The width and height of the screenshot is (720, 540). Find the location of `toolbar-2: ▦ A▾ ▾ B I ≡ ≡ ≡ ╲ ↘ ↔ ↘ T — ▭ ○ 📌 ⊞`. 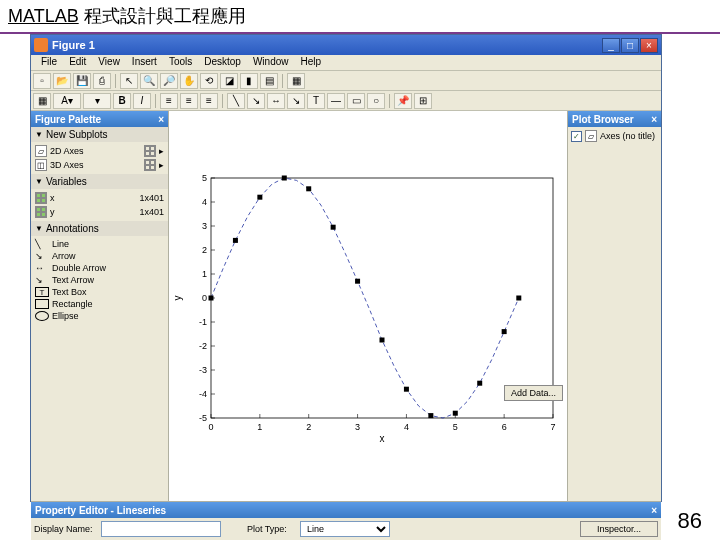

toolbar-2: ▦ A▾ ▾ B I ≡ ≡ ≡ ╲ ↘ ↔ ↘ T — ▭ ○ 📌 ⊞ is located at coordinates (346, 101).